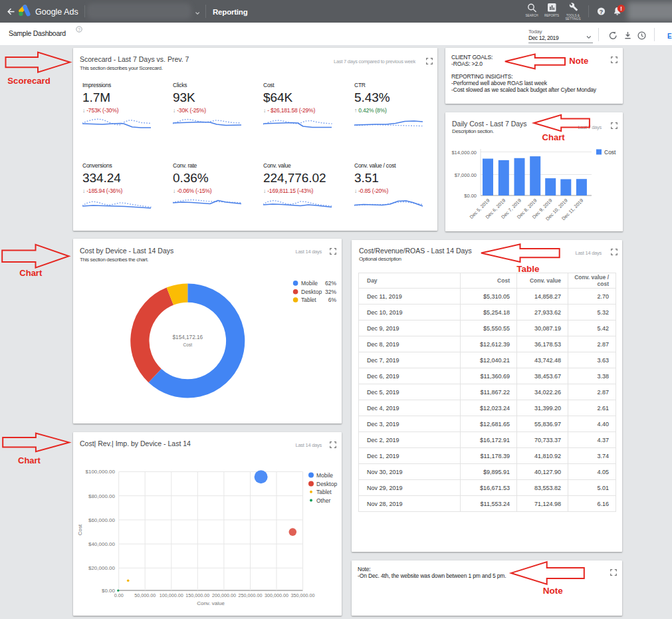 This screenshot has height=619, width=672. What do you see at coordinates (171, 596) in the screenshot?
I see `svg-text: 100,000.00` at bounding box center [171, 596].